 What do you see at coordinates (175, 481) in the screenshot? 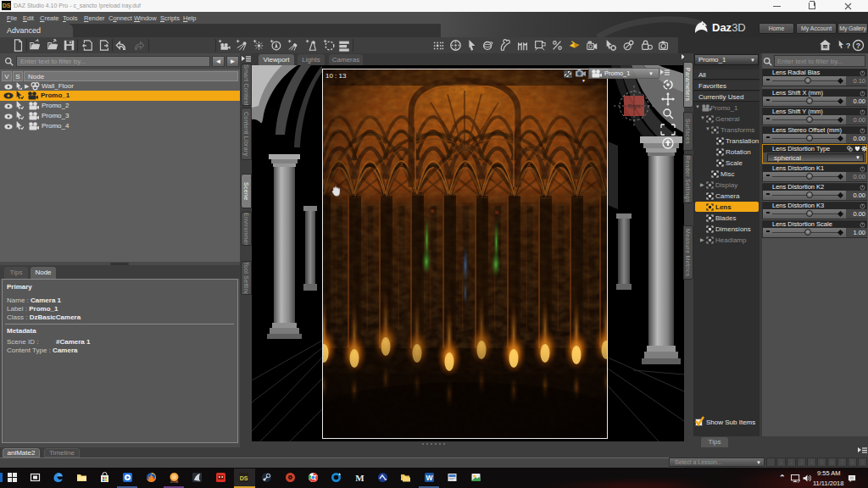
I see `svg-text: ZOOM` at bounding box center [175, 481].